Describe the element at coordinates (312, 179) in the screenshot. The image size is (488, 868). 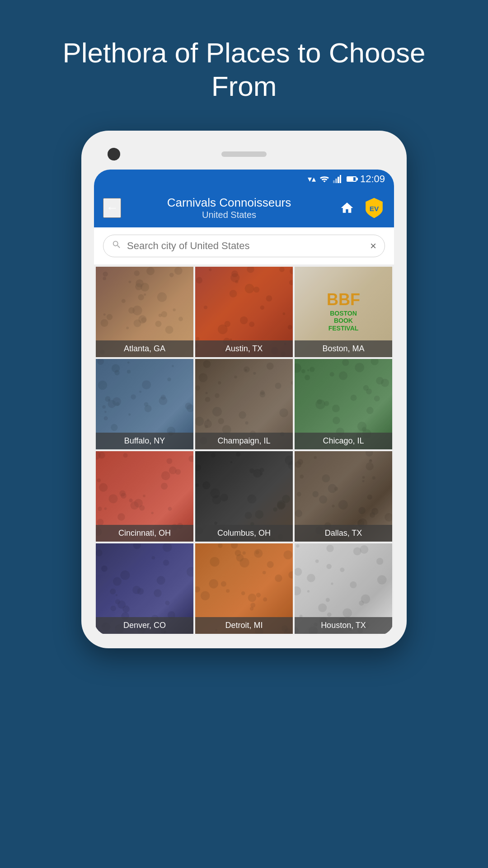
I see `wifi-icon: ▾▴` at that location.